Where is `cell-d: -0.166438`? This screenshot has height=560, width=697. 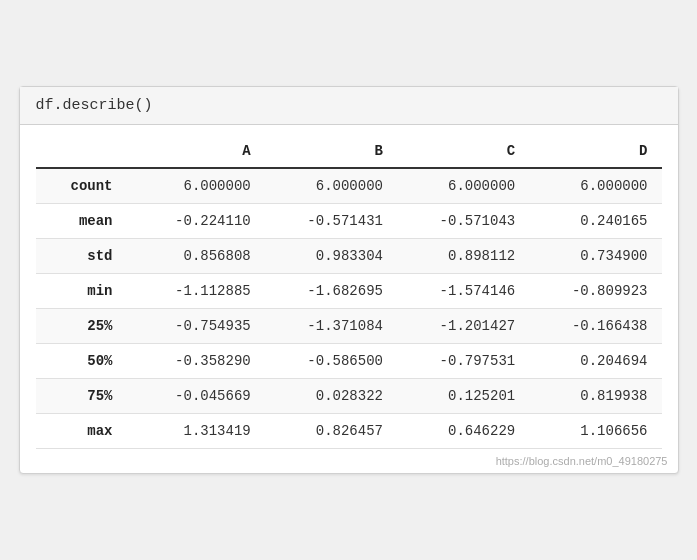
cell-d: -0.166438 is located at coordinates (595, 326).